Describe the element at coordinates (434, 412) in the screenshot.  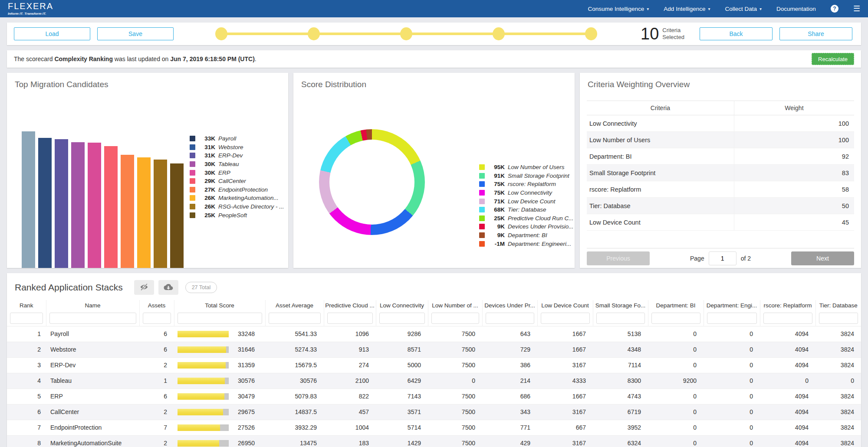
I see `table-row-callcenter: 6CallCenter22967514837.54573571750034331…` at that location.